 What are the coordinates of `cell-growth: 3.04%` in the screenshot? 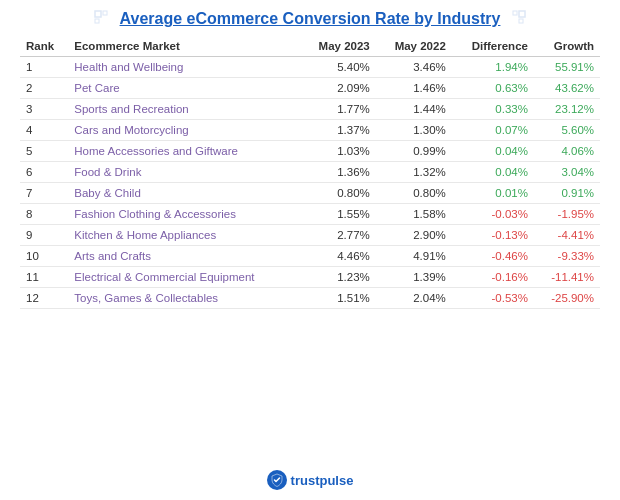 It's located at (567, 172).